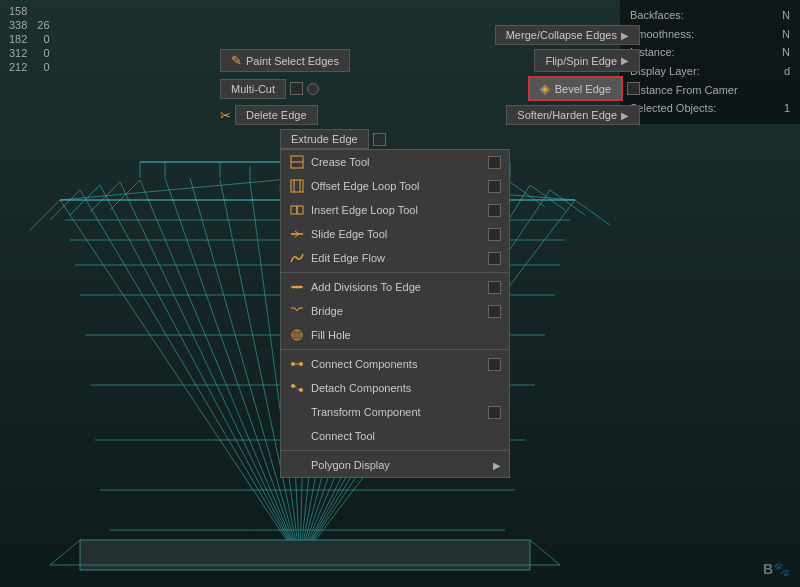 The width and height of the screenshot is (800, 587). What do you see at coordinates (494, 312) in the screenshot?
I see `bridge-checkbox` at bounding box center [494, 312].